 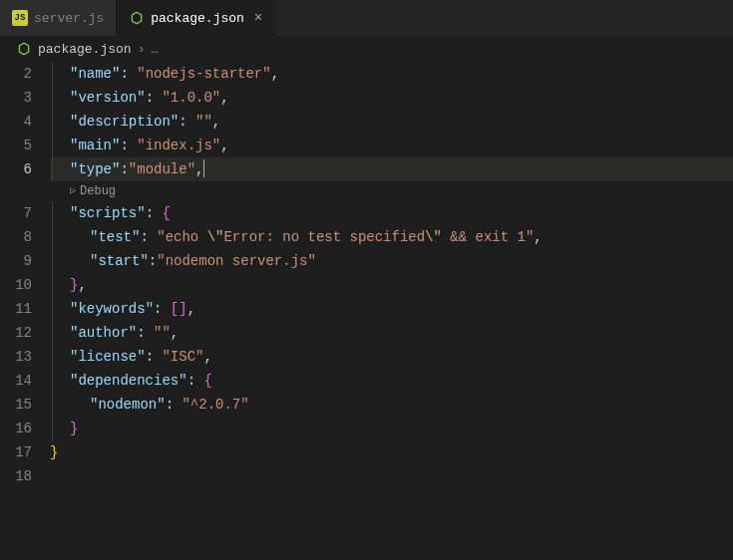 What do you see at coordinates (16, 405) in the screenshot?
I see `line-number: 15` at bounding box center [16, 405].